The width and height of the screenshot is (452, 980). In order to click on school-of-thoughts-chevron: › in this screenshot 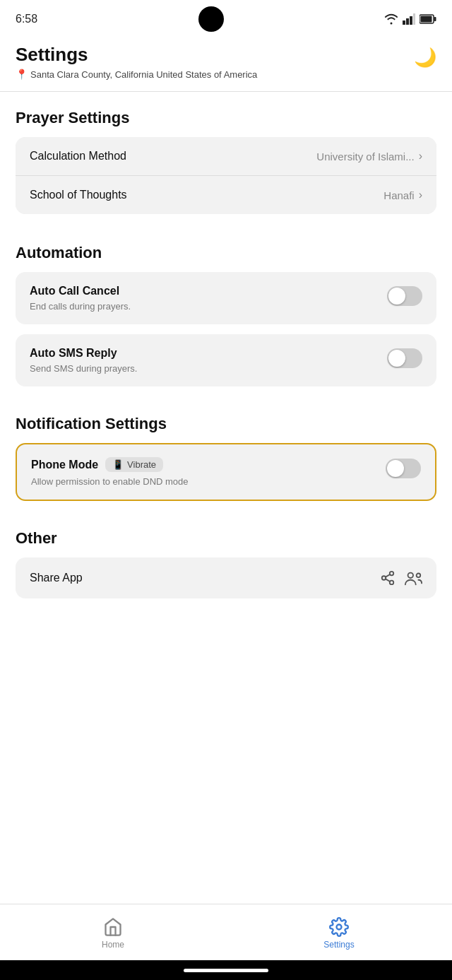, I will do `click(421, 195)`.